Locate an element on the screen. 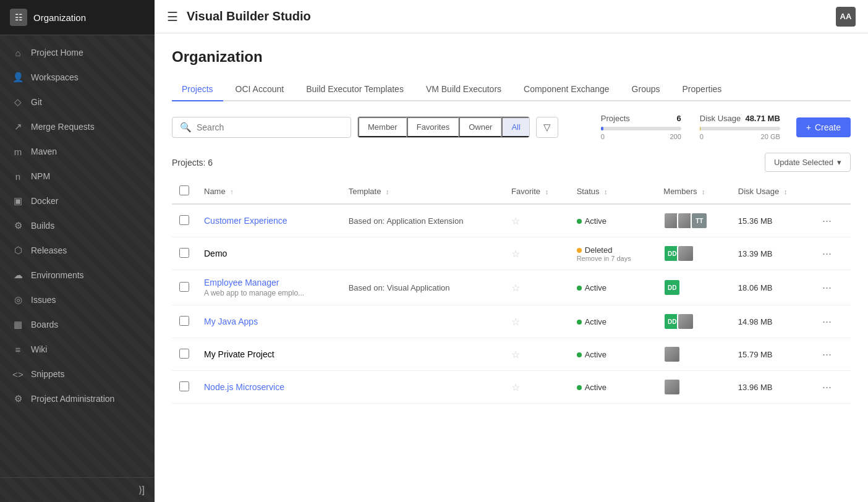  member-avatar is located at coordinates (686, 321).